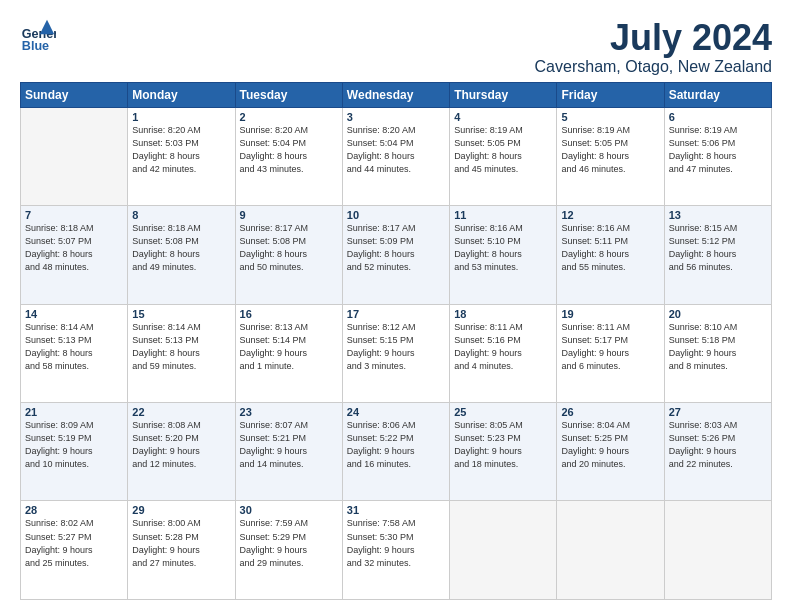 This screenshot has height=612, width=792. Describe the element at coordinates (396, 550) in the screenshot. I see `calendar-day-cell: 31Sunrise: 7:58 AM Sunset: 5:30 PM Dayli…` at that location.